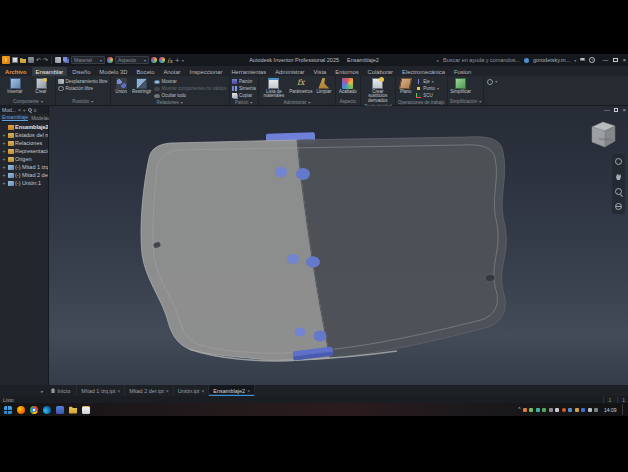 This screenshot has width=628, height=472. I want to click on panel-label-simplificacion: Simplificación ▾, so click(466, 102).